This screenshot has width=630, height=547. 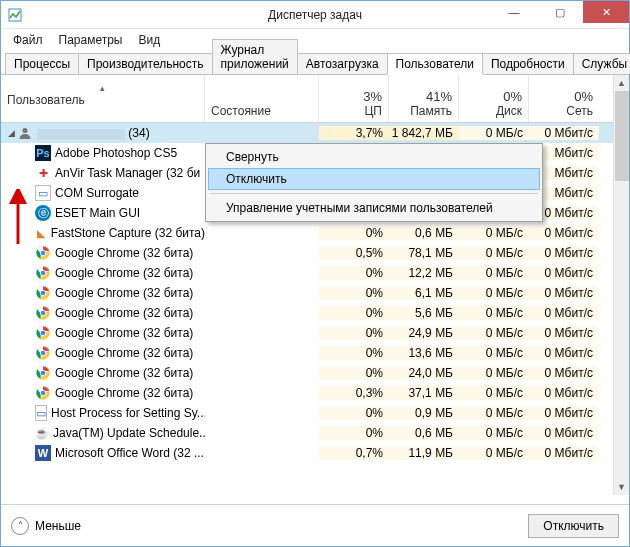 I want to click on close-button: ✕, so click(x=606, y=12).